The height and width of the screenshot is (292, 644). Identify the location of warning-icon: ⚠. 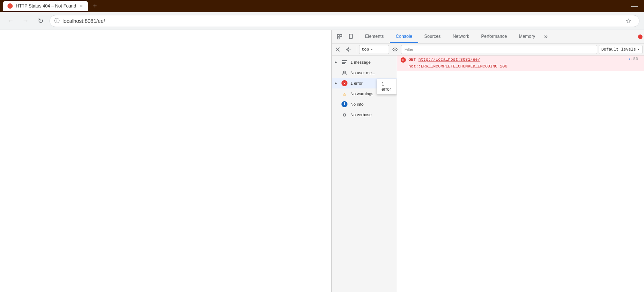
(344, 94).